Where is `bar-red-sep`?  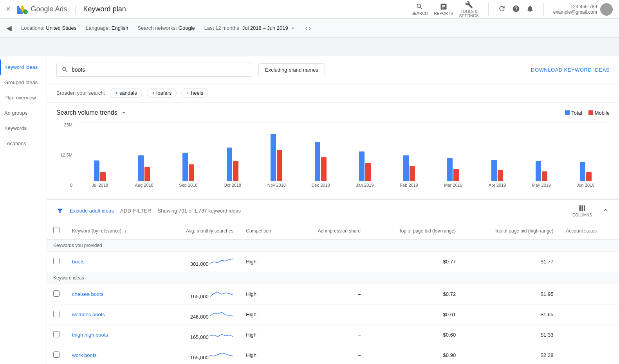
bar-red-sep is located at coordinates (191, 173).